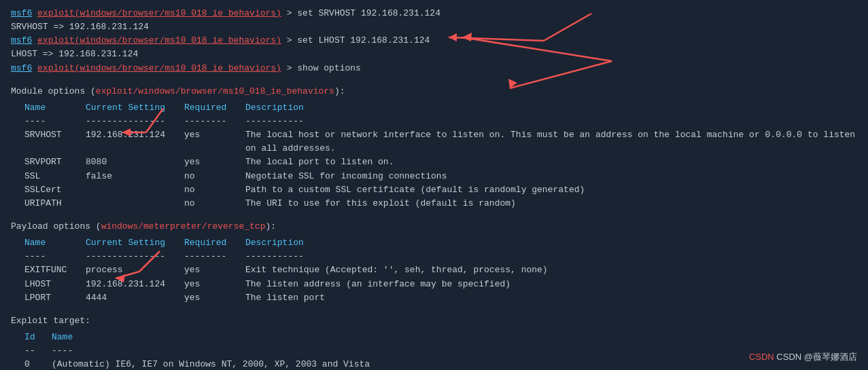 Image resolution: width=868 pixels, height=370 pixels. I want to click on cell-srvhost-desc-cont: on all addresses., so click(551, 149).